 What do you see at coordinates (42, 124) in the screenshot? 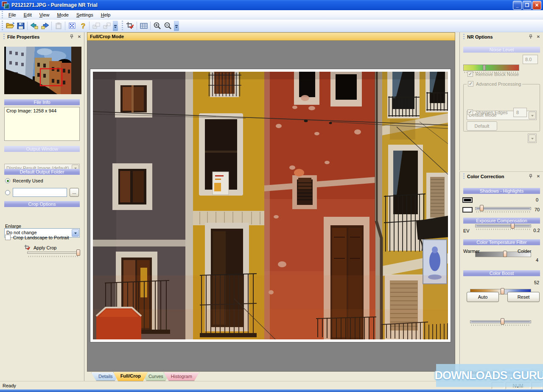
I see `file-info-box: Crop Image: 1258 x 944` at bounding box center [42, 124].